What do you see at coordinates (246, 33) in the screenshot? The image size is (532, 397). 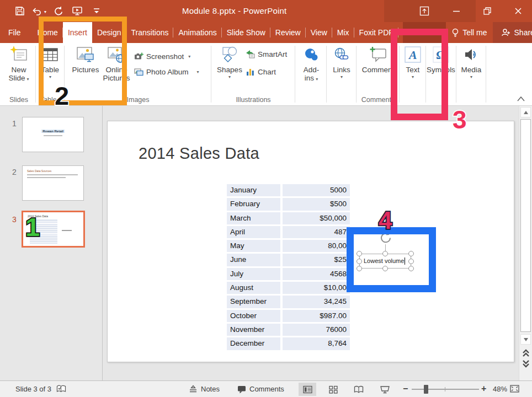 I see `tab-slide-show: Slide Show` at bounding box center [246, 33].